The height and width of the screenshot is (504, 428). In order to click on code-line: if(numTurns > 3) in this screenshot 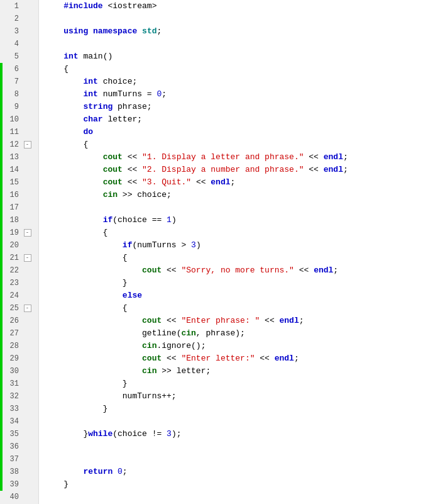, I will do `click(236, 245)`.